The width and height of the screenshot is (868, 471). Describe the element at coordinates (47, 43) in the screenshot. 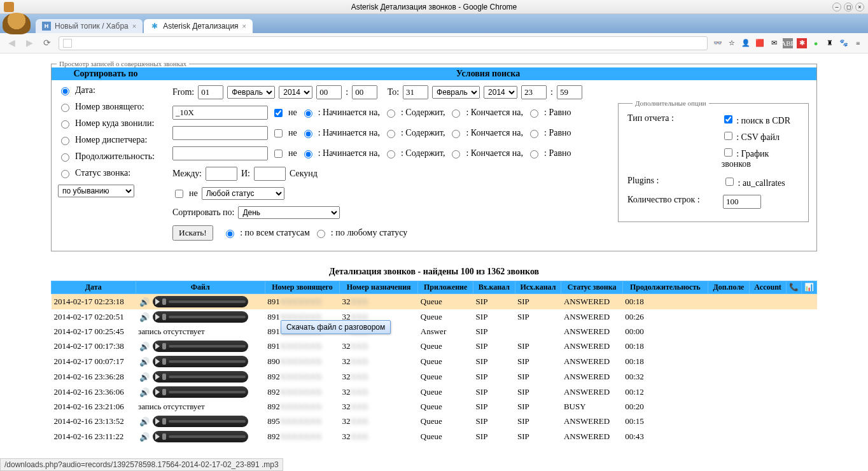

I see `reload-button: ⟳` at that location.